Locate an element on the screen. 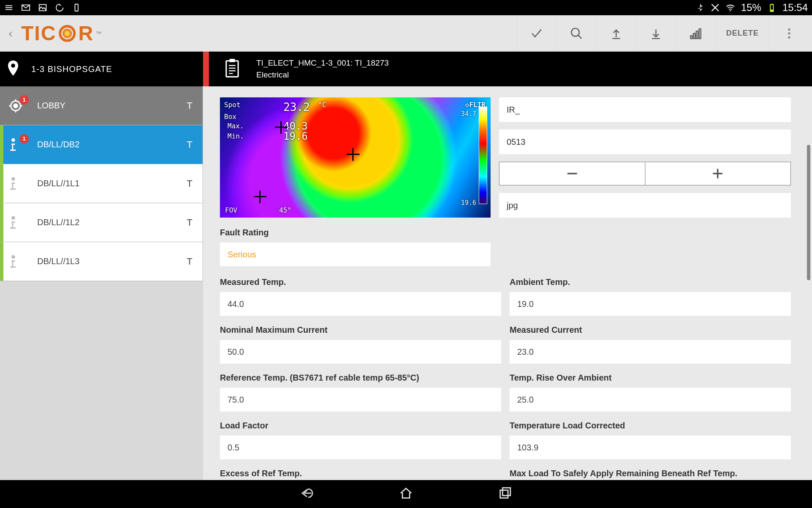  thermal-box-label: Box is located at coordinates (230, 117).